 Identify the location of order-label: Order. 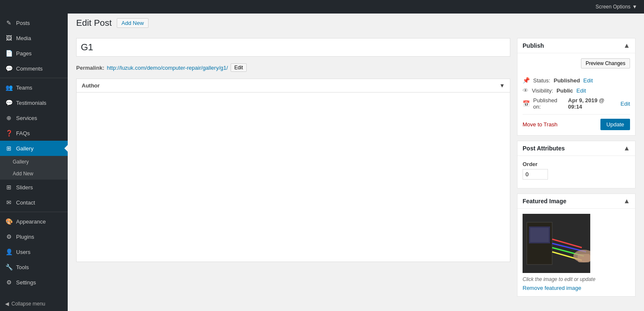
(576, 164).